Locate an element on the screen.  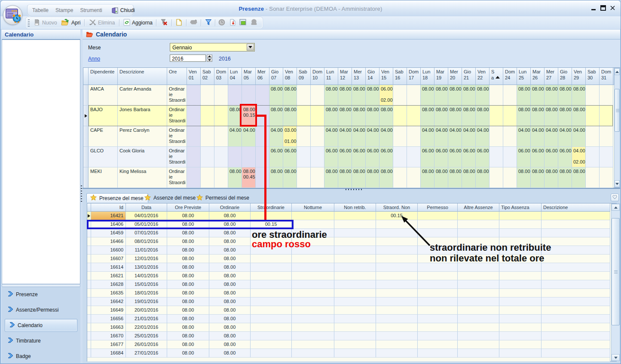
grid-vscrollbar is located at coordinates (617, 128).